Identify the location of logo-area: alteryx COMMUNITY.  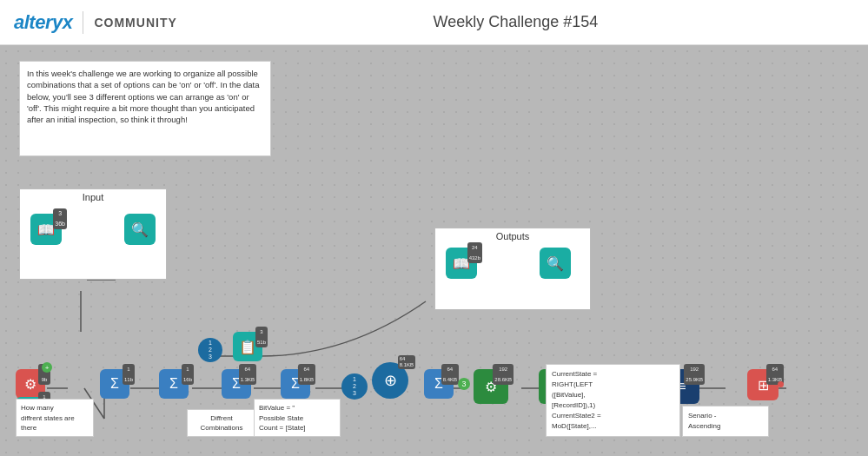
(96, 23).